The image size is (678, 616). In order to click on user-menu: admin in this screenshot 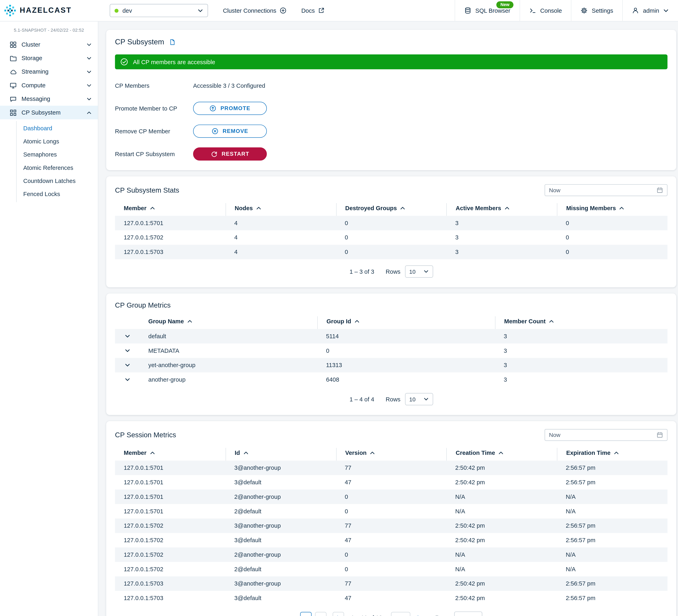, I will do `click(650, 10)`.